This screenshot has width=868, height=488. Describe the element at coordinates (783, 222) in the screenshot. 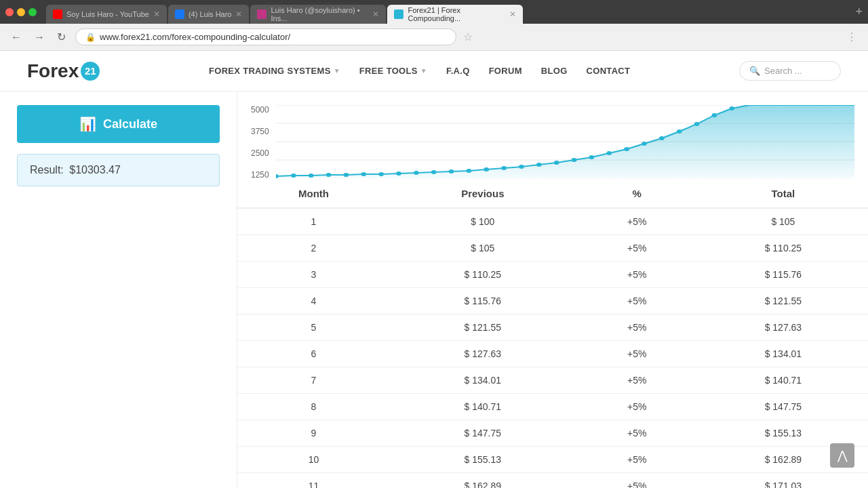

I see `cell-total-0: $ 105` at that location.